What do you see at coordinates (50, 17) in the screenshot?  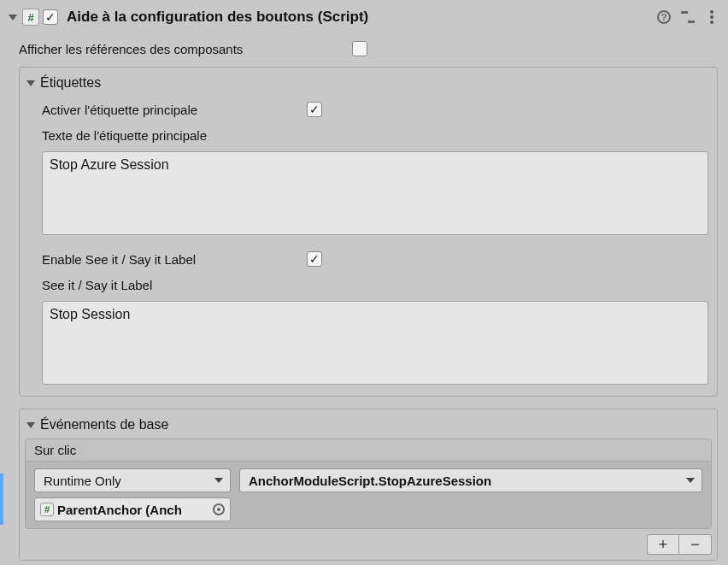 I see `component-enabled-checkbox` at bounding box center [50, 17].